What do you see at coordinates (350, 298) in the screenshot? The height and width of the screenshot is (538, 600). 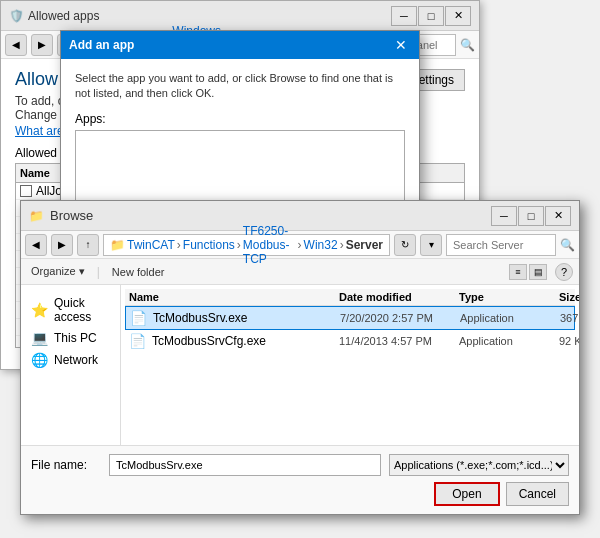 I see `file-list-header: Name Date modified Type Size` at bounding box center [350, 298].